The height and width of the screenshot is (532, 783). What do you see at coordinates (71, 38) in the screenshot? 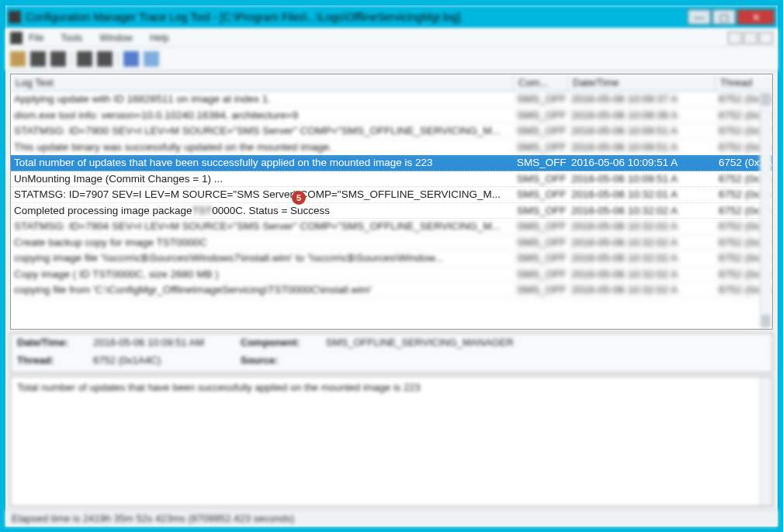
I see `menu-tools: Tools` at bounding box center [71, 38].